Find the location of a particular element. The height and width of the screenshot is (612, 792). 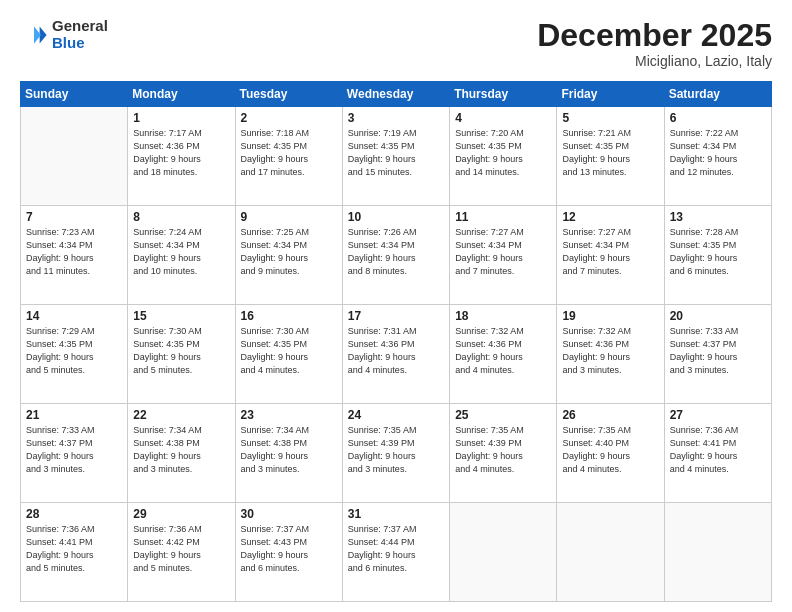

day-number: 2 is located at coordinates (289, 118).